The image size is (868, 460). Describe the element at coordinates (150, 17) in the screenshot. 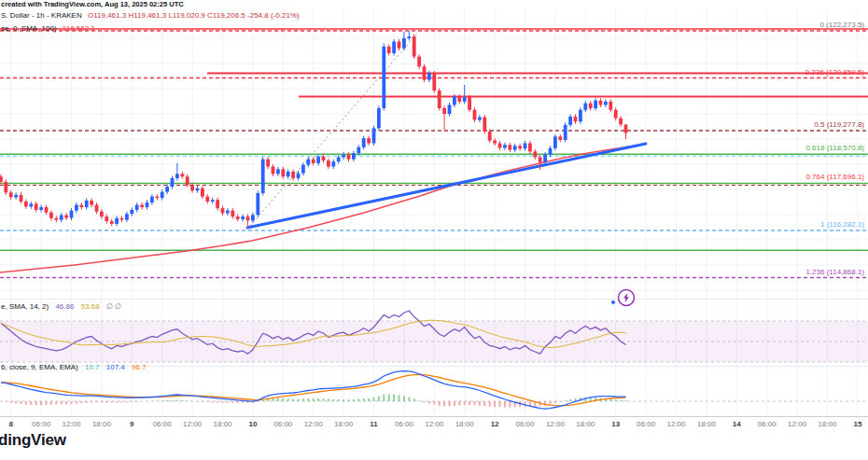

I see `symbol-legend: S. Dollar - 1h - KRAKEN O119,461.3 H119,…` at that location.